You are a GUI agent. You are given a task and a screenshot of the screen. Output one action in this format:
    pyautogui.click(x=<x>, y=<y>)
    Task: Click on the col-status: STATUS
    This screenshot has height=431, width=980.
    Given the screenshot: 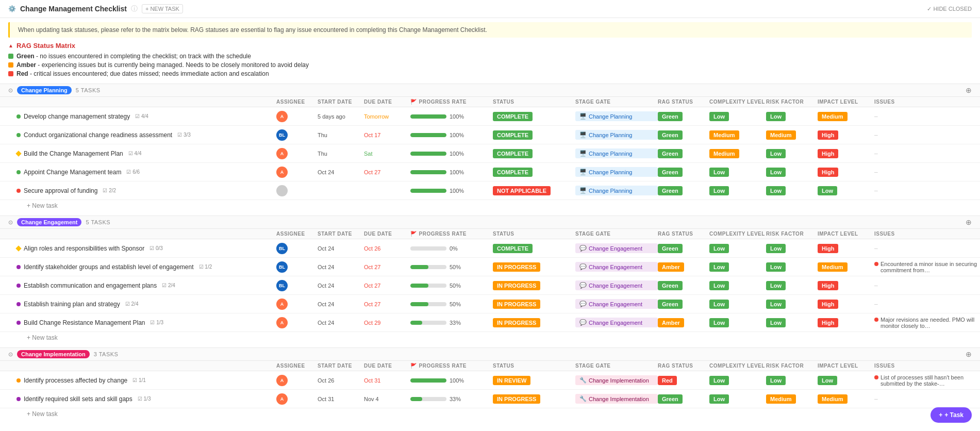 What is the action you would take?
    pyautogui.click(x=534, y=234)
    